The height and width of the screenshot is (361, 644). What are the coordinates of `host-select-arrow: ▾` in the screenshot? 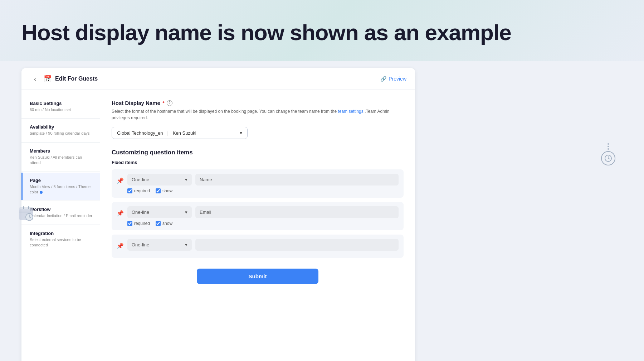 It's located at (241, 133).